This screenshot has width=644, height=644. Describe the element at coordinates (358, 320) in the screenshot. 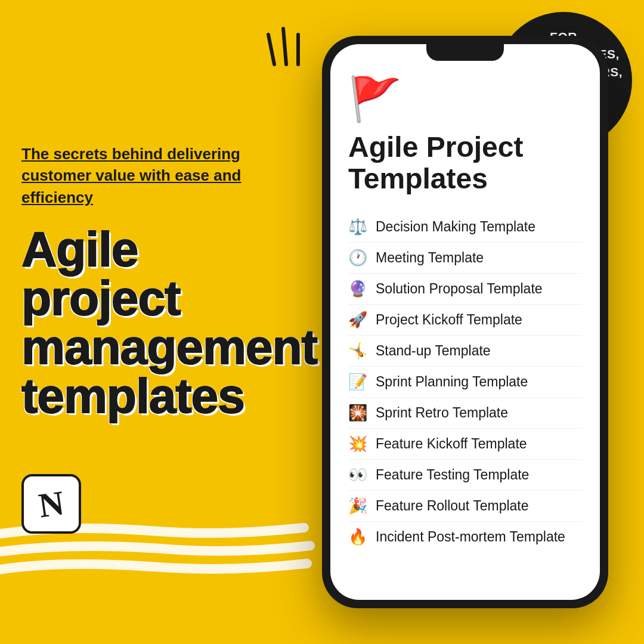

I see `template-emoji: 🚀` at that location.